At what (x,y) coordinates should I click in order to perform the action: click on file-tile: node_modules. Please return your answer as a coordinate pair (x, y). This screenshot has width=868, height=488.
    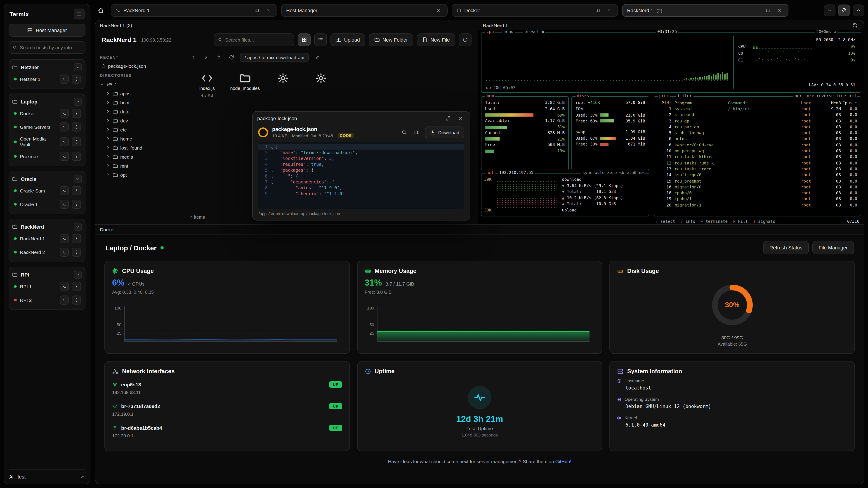
    Looking at the image, I should click on (245, 85).